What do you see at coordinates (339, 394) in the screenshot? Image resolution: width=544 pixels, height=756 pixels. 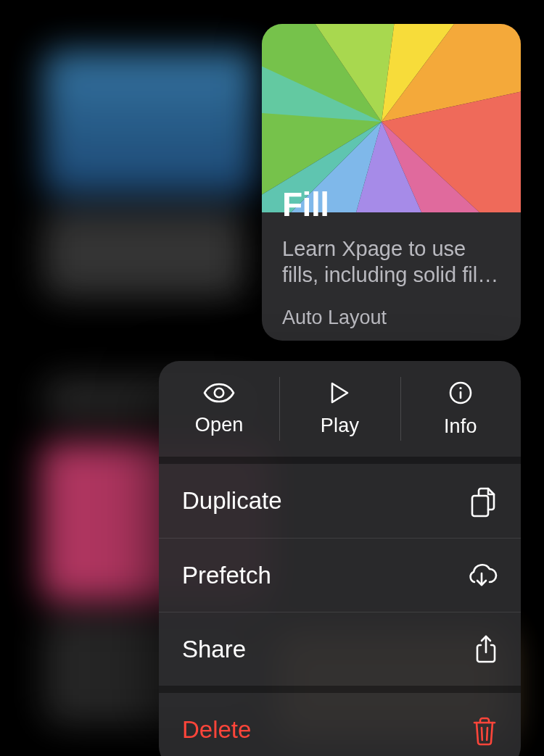 I see `play-icon` at bounding box center [339, 394].